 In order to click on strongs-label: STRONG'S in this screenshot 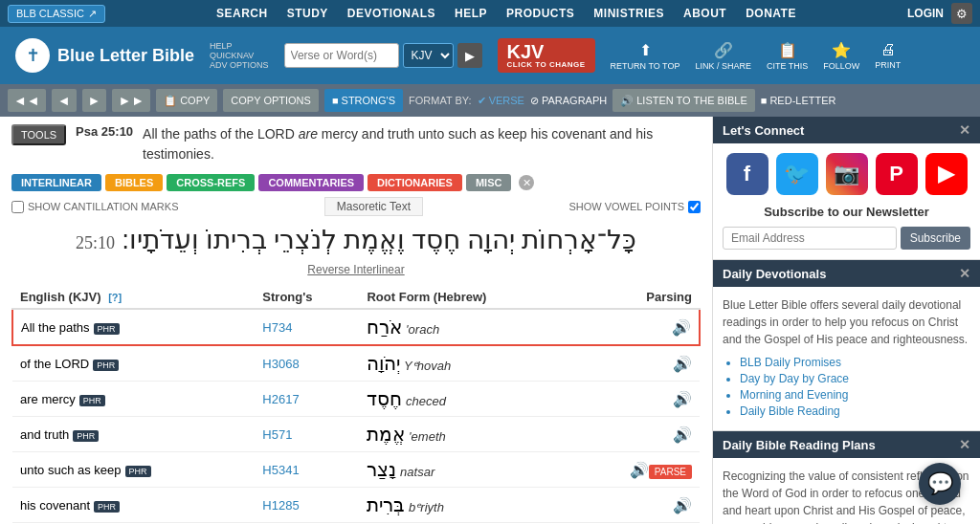, I will do `click(369, 100)`.